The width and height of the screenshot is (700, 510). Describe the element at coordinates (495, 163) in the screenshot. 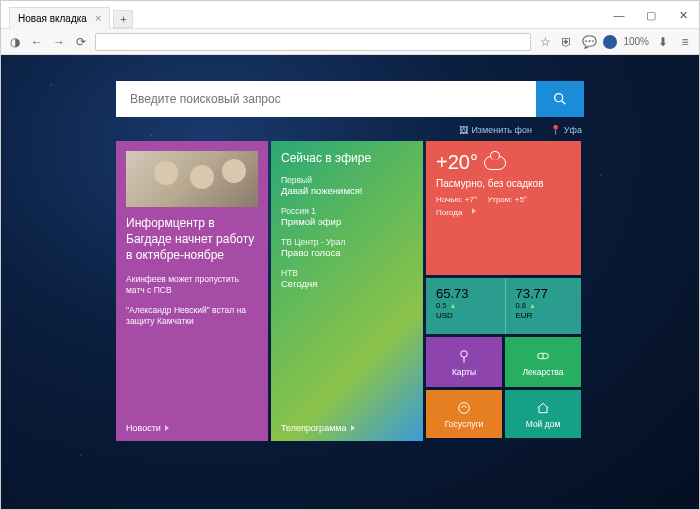

I see `cloud-icon` at that location.